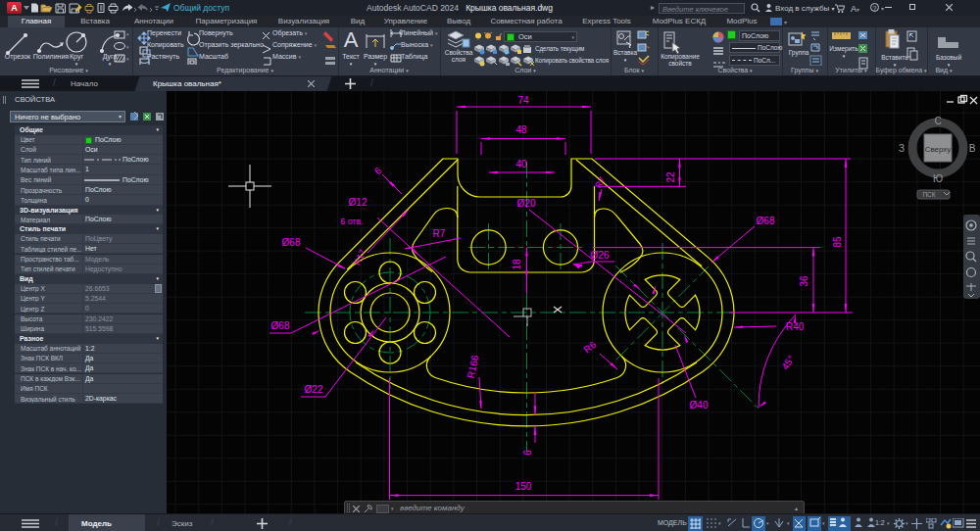 The height and width of the screenshot is (531, 980). I want to click on svg-text: Ю, so click(938, 178).